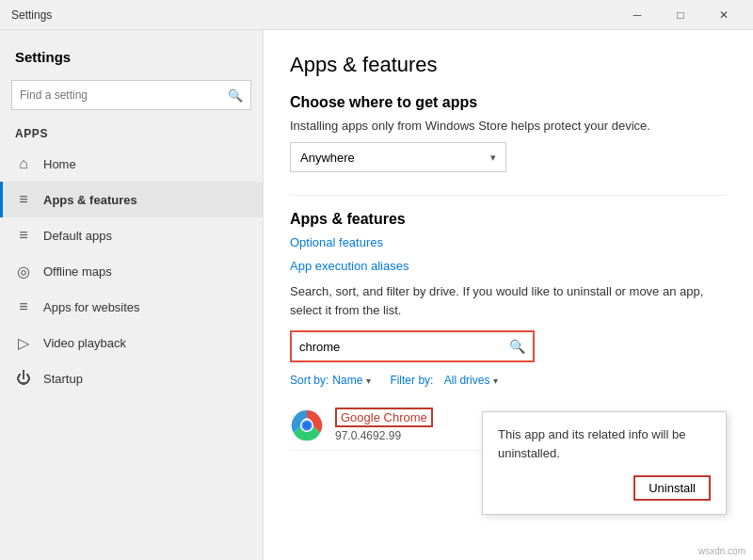  I want to click on sidebar-item-video-playback: ▷ Video playback, so click(132, 343).